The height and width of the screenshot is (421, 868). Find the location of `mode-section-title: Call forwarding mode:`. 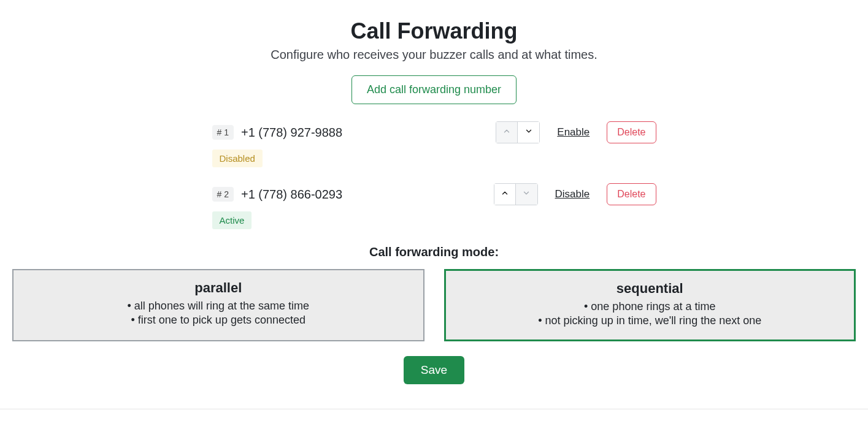

mode-section-title: Call forwarding mode: is located at coordinates (434, 252).